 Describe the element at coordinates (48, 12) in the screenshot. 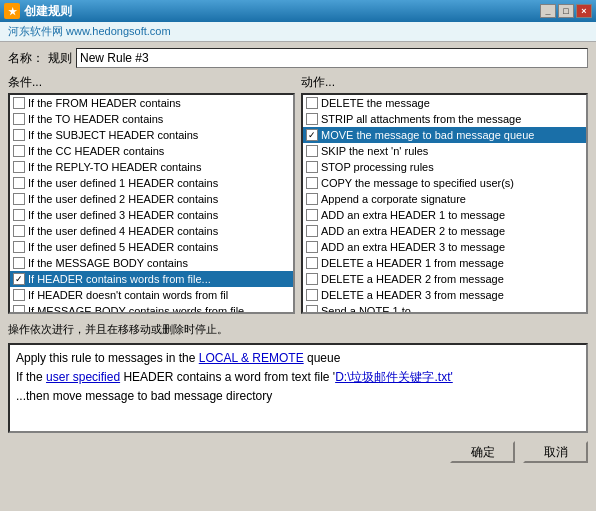

I see `window-title: 创建规则` at that location.